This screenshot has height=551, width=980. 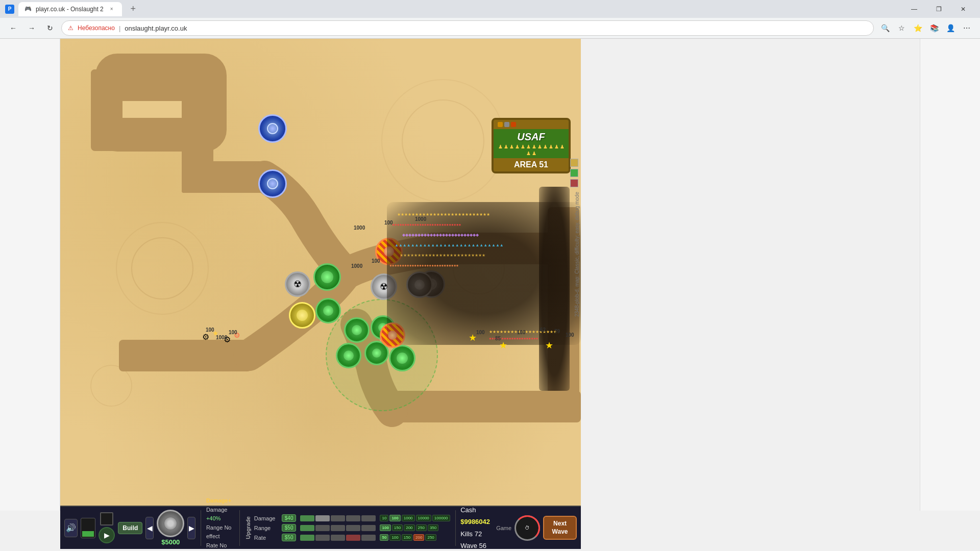 What do you see at coordinates (298, 284) in the screenshot?
I see `tower-nuclear-1: ☢` at bounding box center [298, 284].